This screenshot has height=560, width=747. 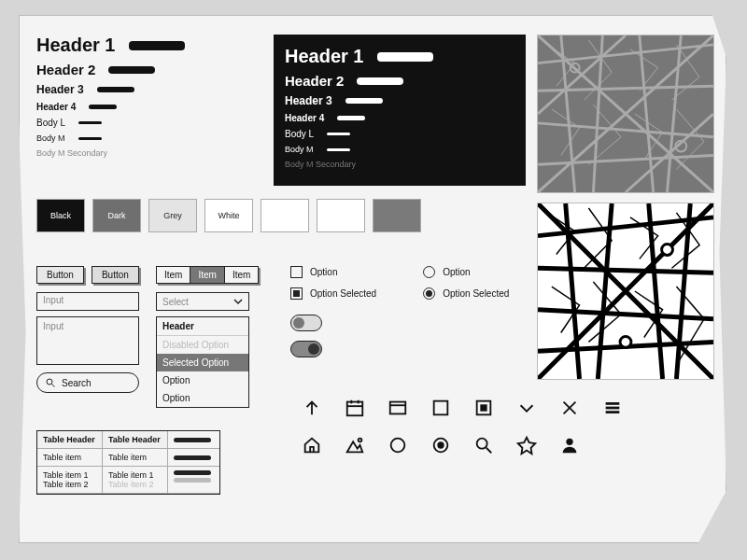 I want to click on search-placeholder: Search, so click(x=77, y=383).